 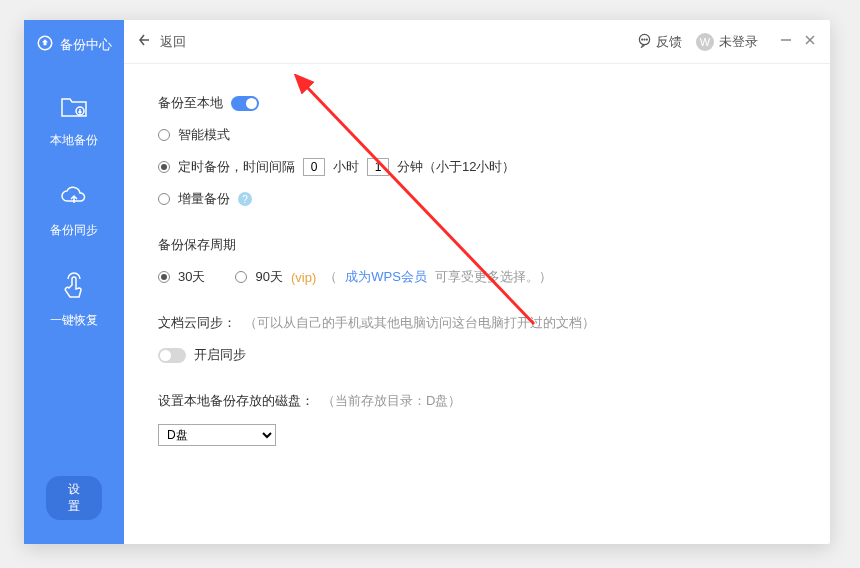 What do you see at coordinates (726, 42) in the screenshot?
I see `topbar-right: 反馈 W 未登录` at bounding box center [726, 42].